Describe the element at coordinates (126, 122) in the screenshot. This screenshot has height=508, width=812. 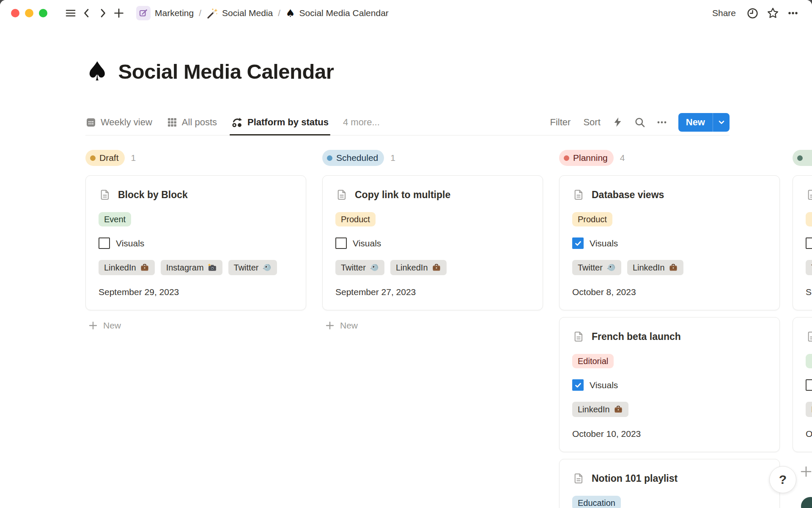
I see `tab-label: Weekly view` at that location.